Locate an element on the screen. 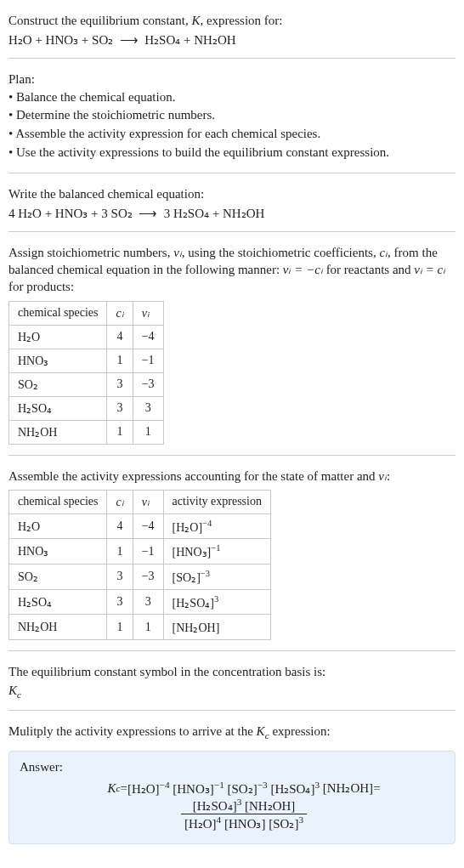 Image resolution: width=464 pixels, height=868 pixels. cell-species: H₂SO₄ is located at coordinates (58, 602).